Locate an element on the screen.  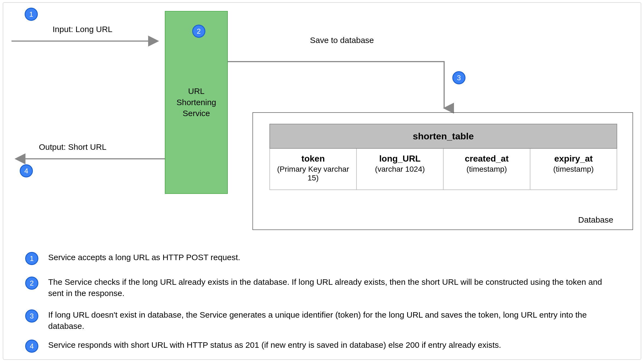
step-badge-1: 1 is located at coordinates (31, 14).